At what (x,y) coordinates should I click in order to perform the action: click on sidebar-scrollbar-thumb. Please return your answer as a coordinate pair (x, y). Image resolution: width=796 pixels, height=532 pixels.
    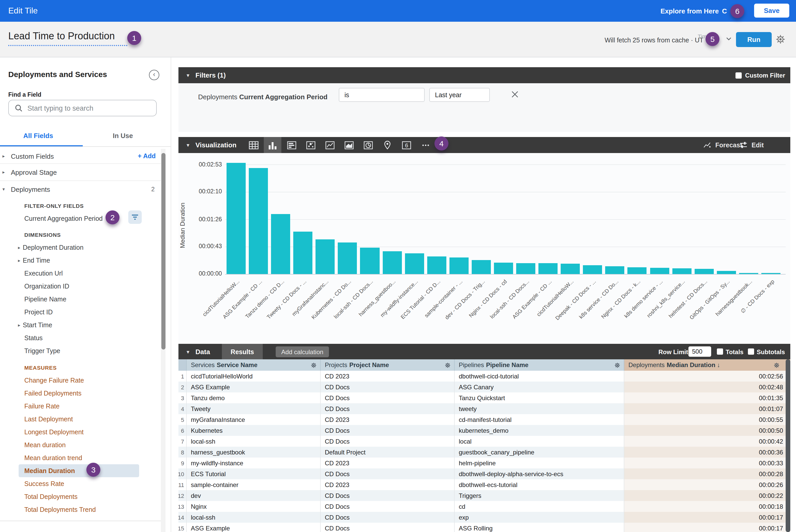
    Looking at the image, I should click on (163, 251).